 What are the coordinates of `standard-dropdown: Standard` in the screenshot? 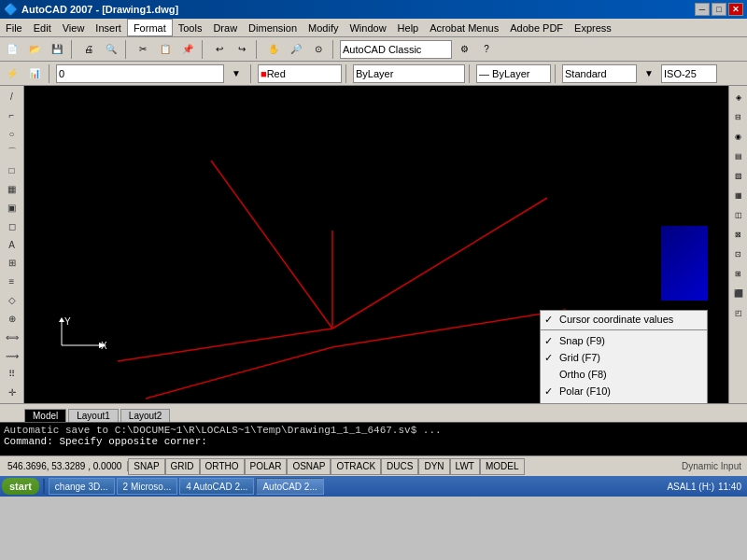 It's located at (599, 74).